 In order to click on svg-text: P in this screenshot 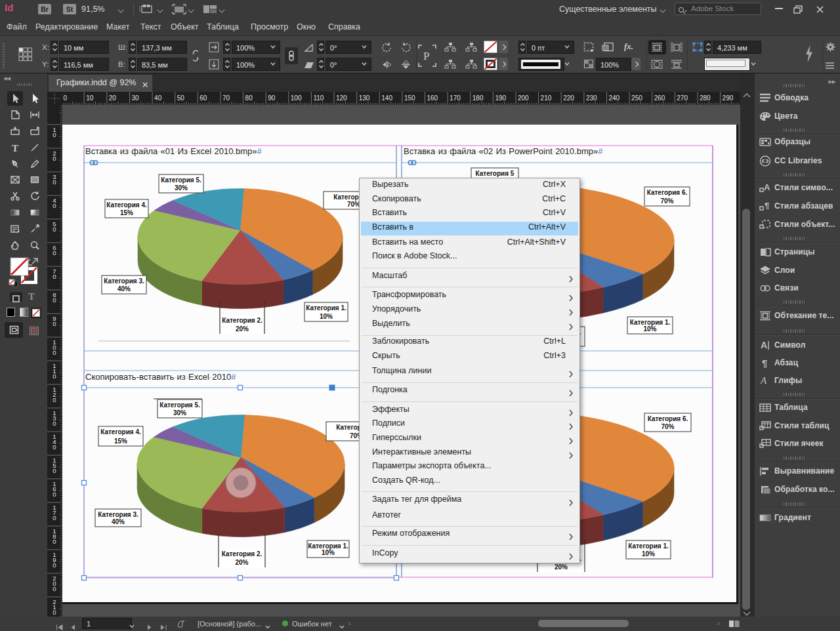, I will do `click(427, 56)`.